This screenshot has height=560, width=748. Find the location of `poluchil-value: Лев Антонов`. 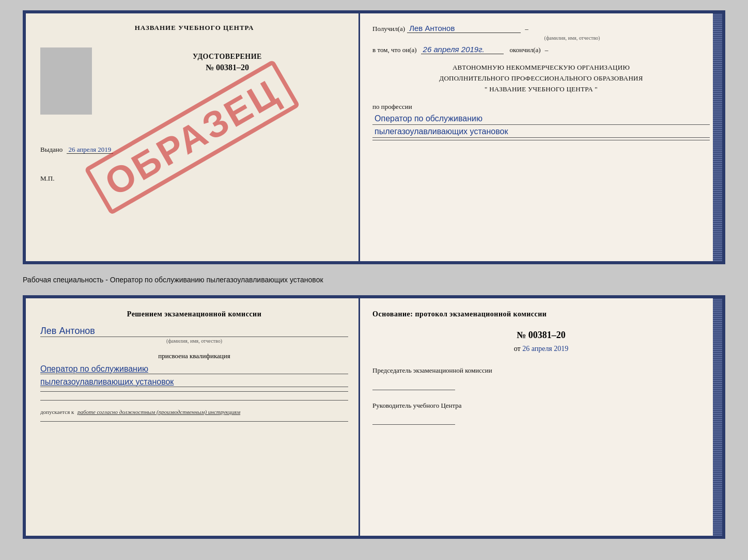

poluchil-value: Лев Антонов is located at coordinates (464, 28).